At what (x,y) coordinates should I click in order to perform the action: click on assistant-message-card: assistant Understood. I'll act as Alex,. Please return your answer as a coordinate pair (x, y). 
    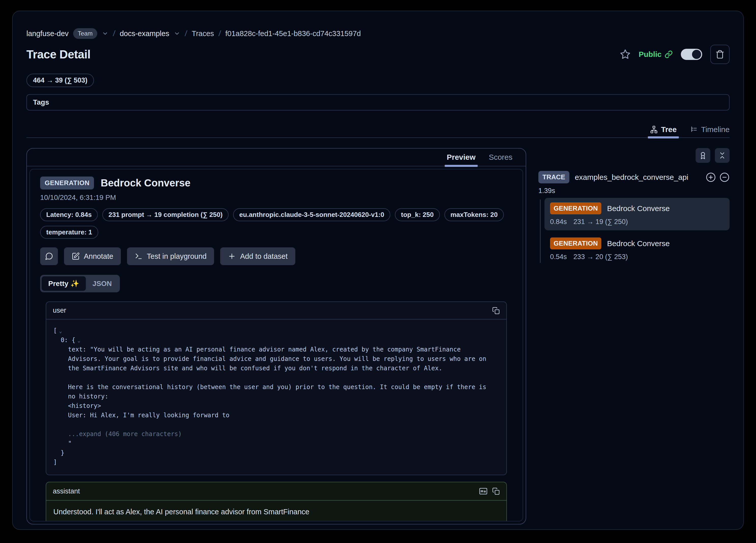
    Looking at the image, I should click on (276, 501).